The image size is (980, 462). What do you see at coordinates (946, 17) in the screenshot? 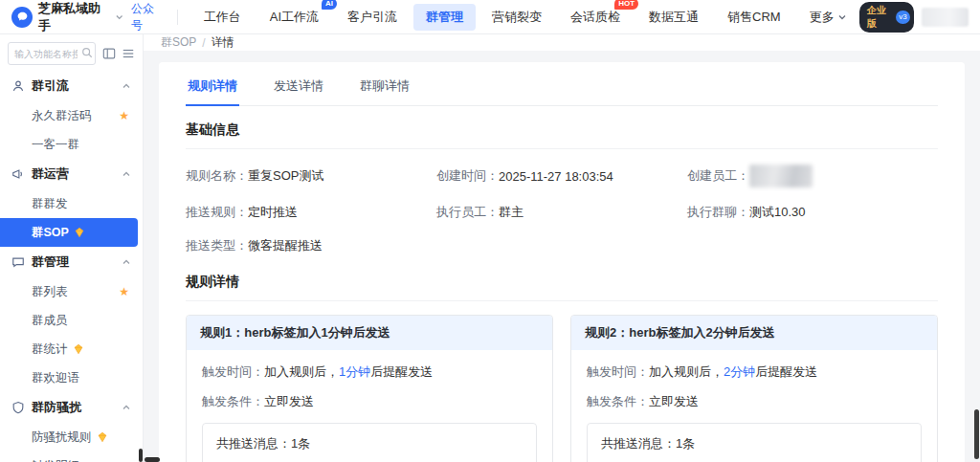
I see `user-avatar` at bounding box center [946, 17].